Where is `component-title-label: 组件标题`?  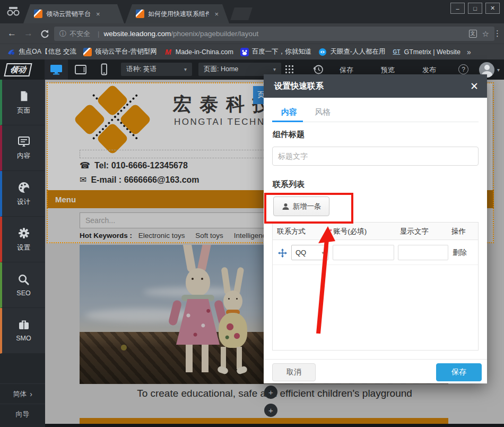 component-title-label: 组件标题 is located at coordinates (289, 135).